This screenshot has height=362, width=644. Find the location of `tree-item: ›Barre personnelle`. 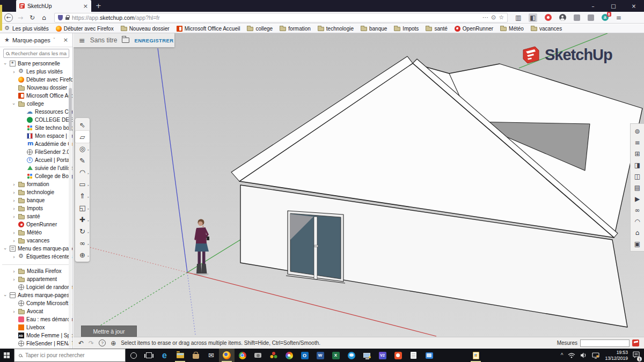

tree-item: ›Barre personnelle is located at coordinates (36, 63).